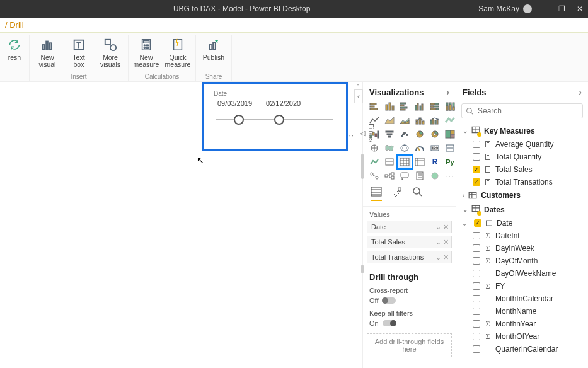 The image size is (588, 368). Describe the element at coordinates (580, 9) in the screenshot. I see `close-button: ✕` at that location.